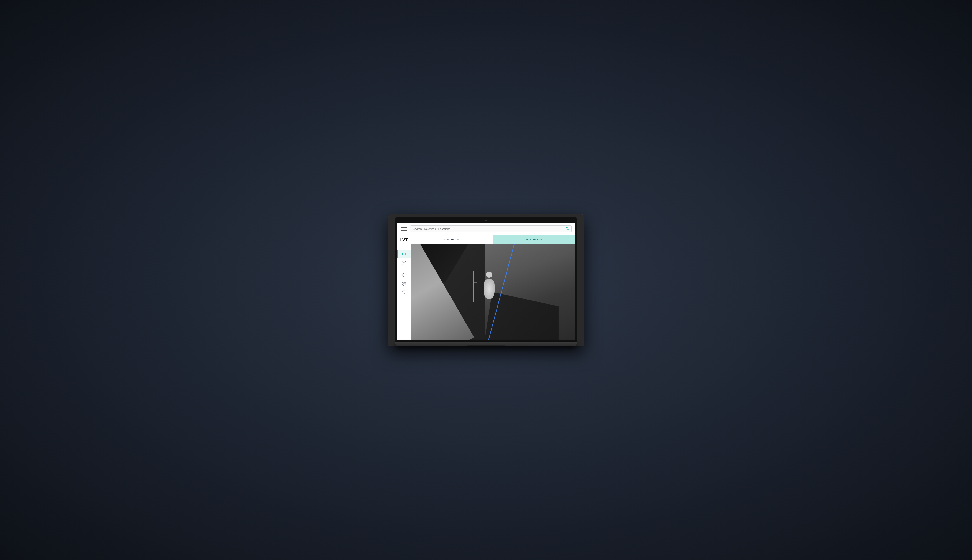  I want to click on sidebar: LVT, so click(404, 288).